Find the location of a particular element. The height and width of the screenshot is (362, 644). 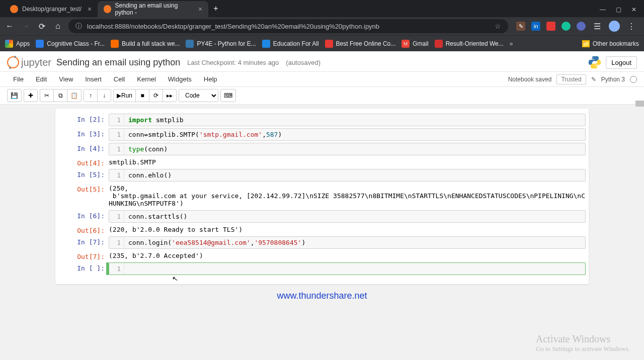

address-bar: ⓘ localhost:8888/notebooks/Desktop/grang… is located at coordinates (288, 26).